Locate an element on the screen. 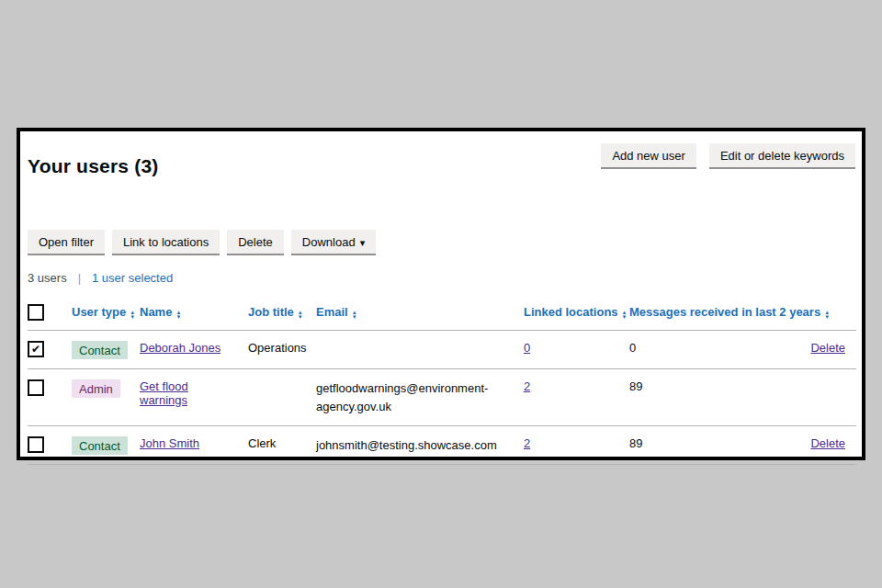 The width and height of the screenshot is (882, 588). page-title: Your users (3) is located at coordinates (93, 166).